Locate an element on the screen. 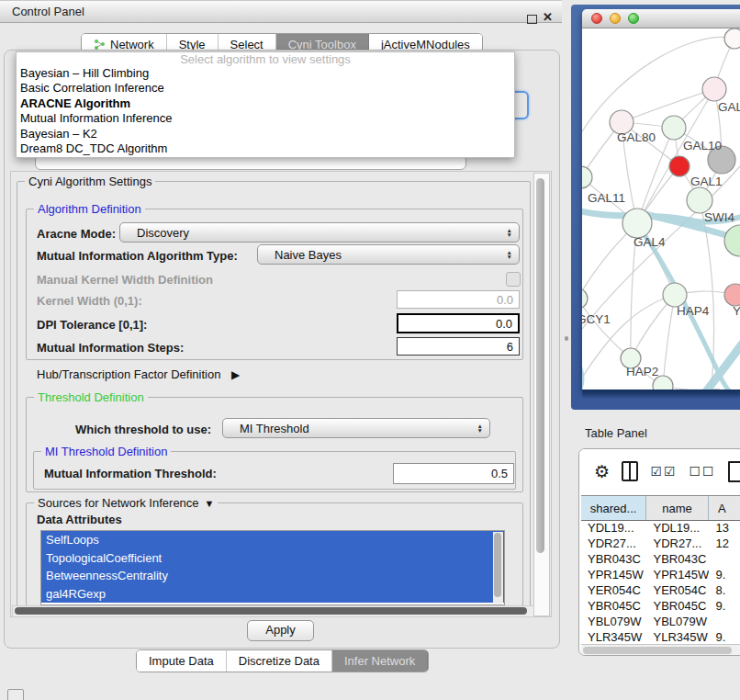 The image size is (740, 700). menu-item: Mutual Information Inference is located at coordinates (265, 119).